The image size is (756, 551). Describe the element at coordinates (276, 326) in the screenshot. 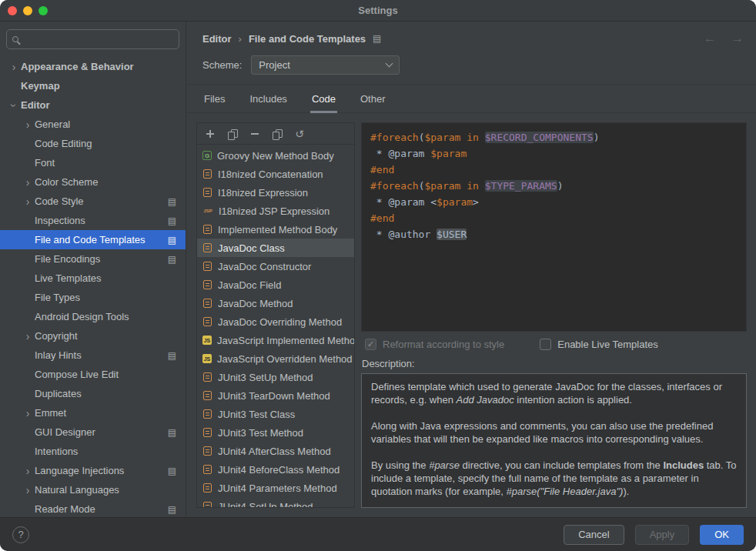

I see `template-list: GGroovy New Method BodyI18nized Concaten…` at that location.